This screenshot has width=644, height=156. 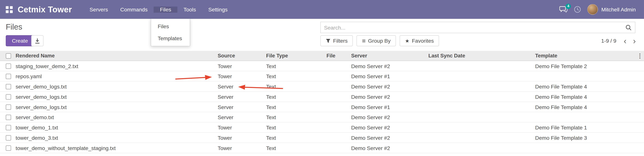 I want to click on column-header-source: Source, so click(x=242, y=56).